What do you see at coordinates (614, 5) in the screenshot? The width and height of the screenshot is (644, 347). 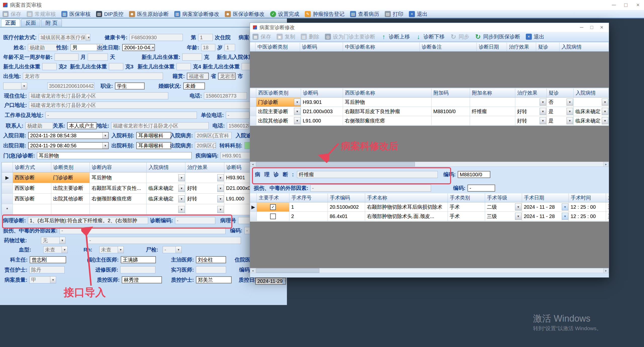 I see `minimize-icon: ─` at bounding box center [614, 5].